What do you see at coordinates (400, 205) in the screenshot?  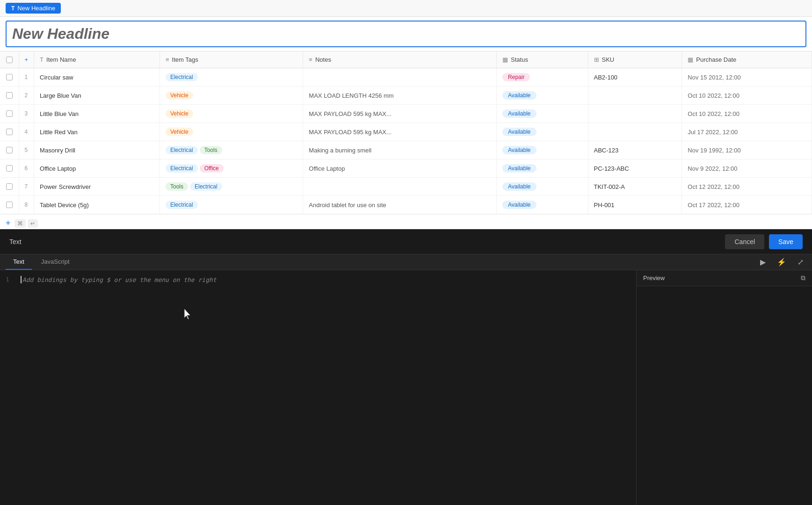 I see `row-notes: Android tablet for use on site` at bounding box center [400, 205].